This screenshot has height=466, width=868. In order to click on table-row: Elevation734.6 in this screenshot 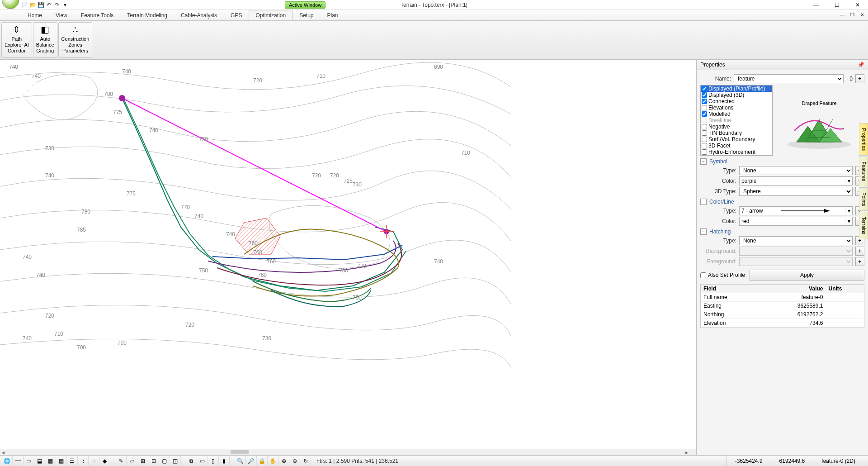, I will do `click(782, 323)`.